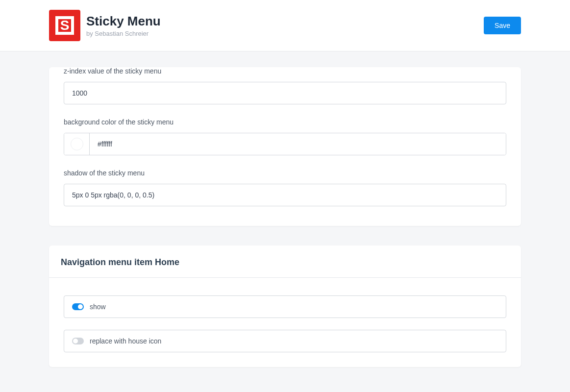  I want to click on toggle-row-show: show, so click(285, 307).